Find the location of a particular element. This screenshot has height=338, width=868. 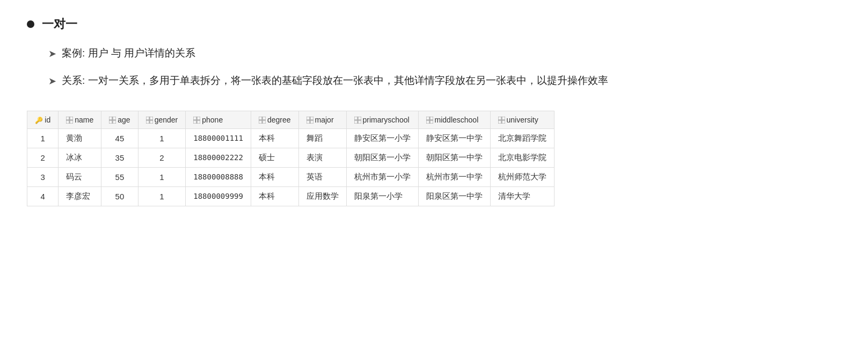

arrow-icon-2: ➤ is located at coordinates (53, 82).